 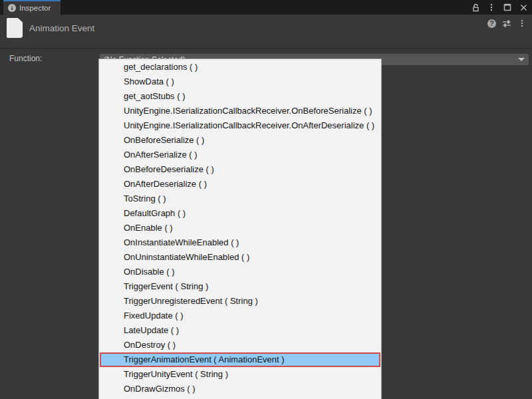 What do you see at coordinates (240, 316) in the screenshot?
I see `menu-item: FixedUpdate ( )` at bounding box center [240, 316].